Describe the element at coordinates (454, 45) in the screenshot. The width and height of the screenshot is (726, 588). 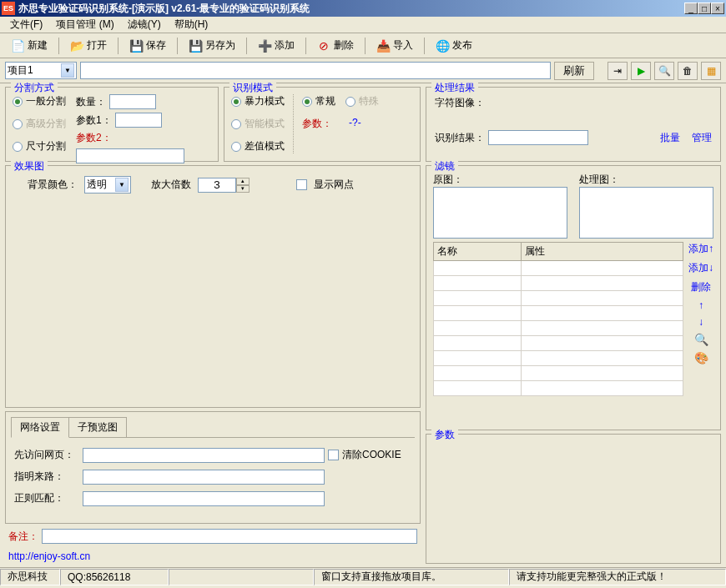
I see `publish-button: 🌐发布` at that location.